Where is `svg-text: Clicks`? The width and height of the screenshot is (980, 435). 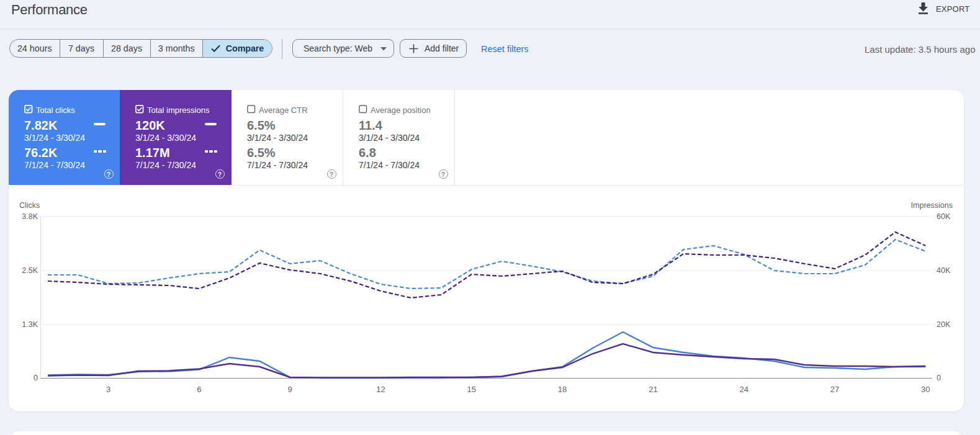 svg-text: Clicks is located at coordinates (30, 205).